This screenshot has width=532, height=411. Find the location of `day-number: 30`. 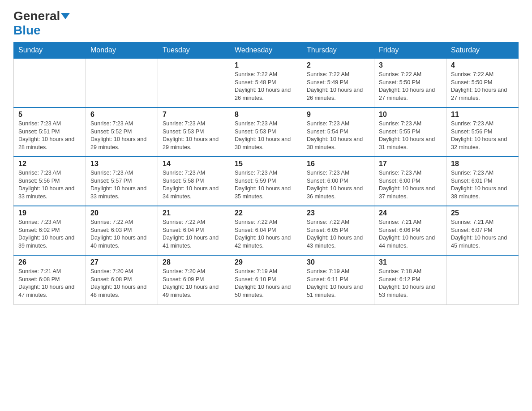

day-number: 30 is located at coordinates (338, 262).